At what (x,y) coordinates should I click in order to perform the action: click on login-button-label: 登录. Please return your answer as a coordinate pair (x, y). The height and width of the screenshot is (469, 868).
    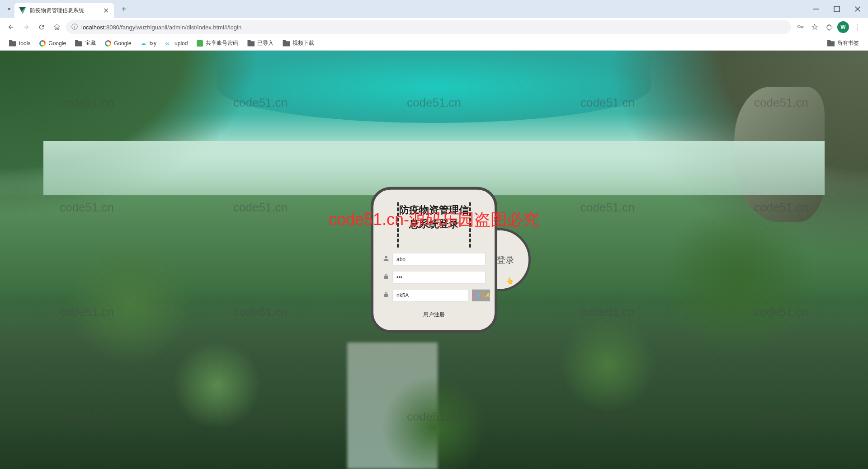
    Looking at the image, I should click on (505, 260).